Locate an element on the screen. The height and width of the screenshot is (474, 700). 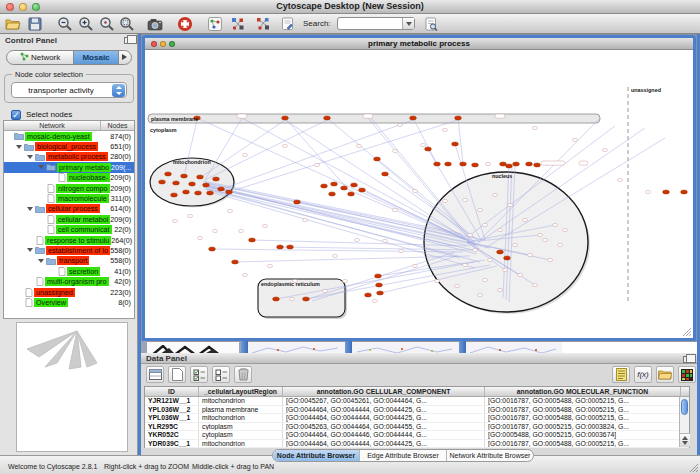
scrollbar-thumb is located at coordinates (684, 407).